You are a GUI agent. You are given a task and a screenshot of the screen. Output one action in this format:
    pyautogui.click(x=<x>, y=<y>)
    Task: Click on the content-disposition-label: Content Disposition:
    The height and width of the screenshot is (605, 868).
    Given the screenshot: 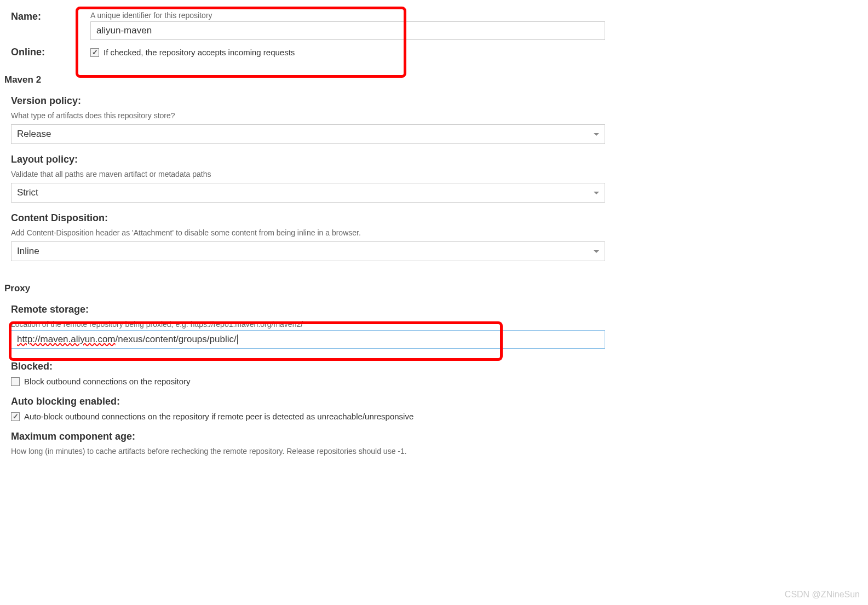 What is the action you would take?
    pyautogui.click(x=308, y=218)
    